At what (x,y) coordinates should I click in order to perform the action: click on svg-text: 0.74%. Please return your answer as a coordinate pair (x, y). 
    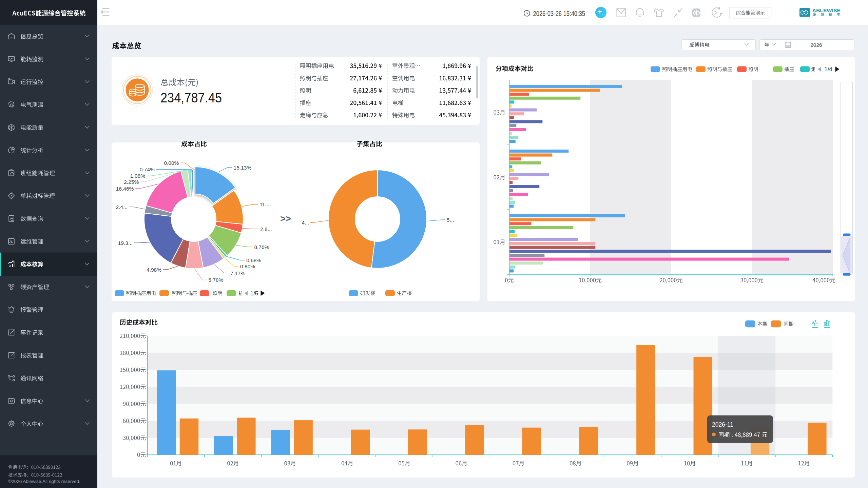
    Looking at the image, I should click on (147, 170).